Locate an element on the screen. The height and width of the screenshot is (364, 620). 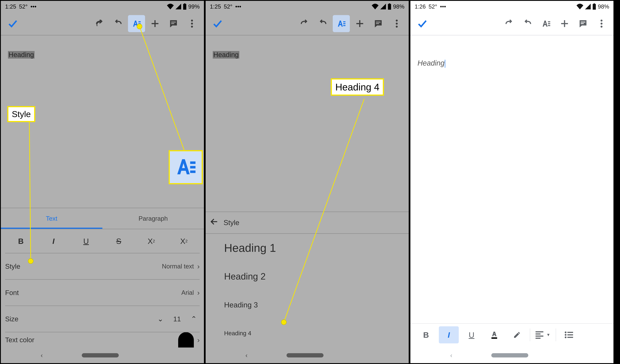
callout-format-icon is located at coordinates (186, 167).